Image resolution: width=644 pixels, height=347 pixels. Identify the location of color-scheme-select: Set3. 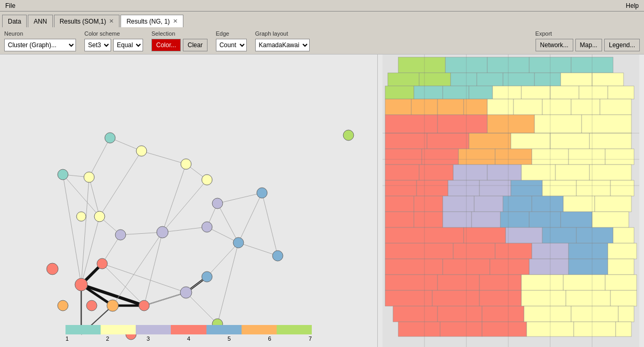
(97, 45).